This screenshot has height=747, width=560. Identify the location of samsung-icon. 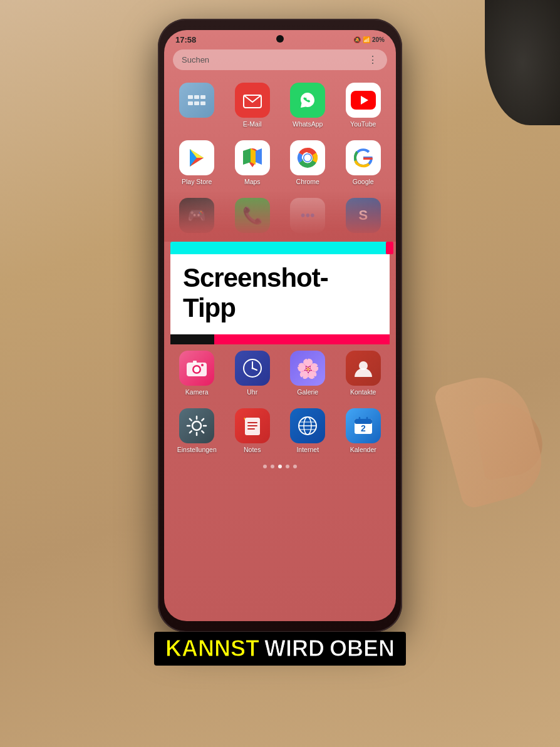
(197, 100).